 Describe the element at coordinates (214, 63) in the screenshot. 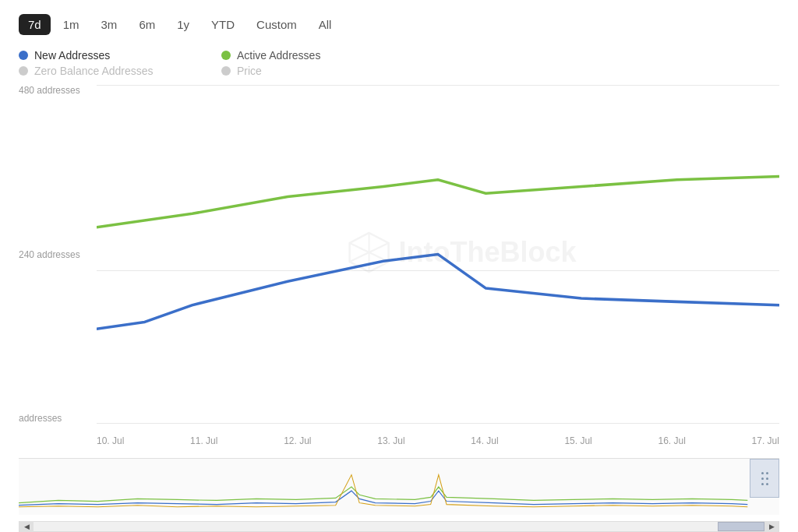

I see `chart-legend: New Addresses Active Addresses Zero Bala…` at that location.